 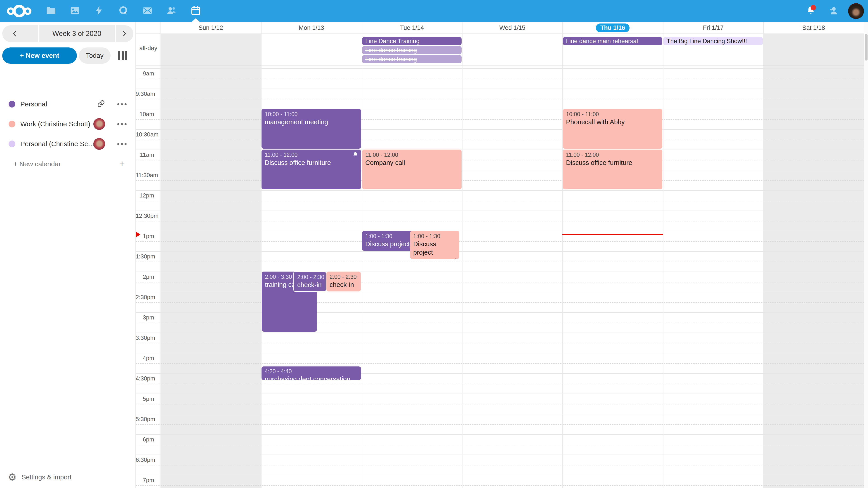 I want to click on today-badge: Thu 1/16, so click(x=613, y=28).